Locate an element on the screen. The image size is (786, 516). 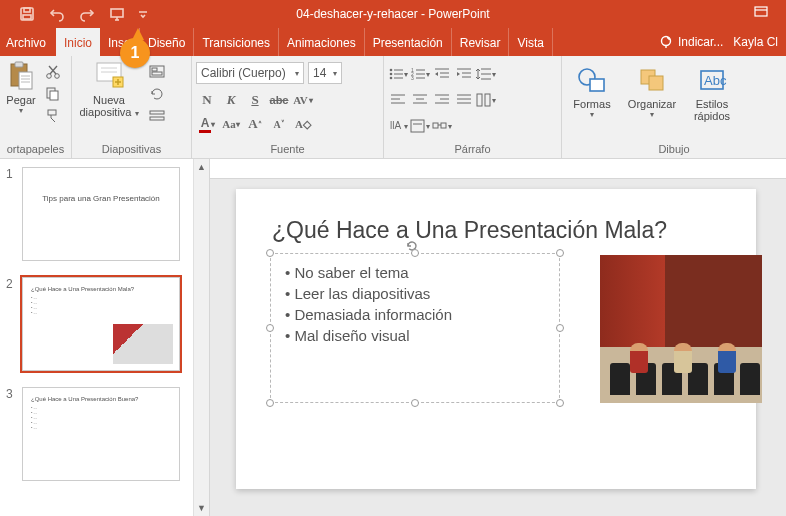
tab-home: Inicio is located at coordinates (78, 42).